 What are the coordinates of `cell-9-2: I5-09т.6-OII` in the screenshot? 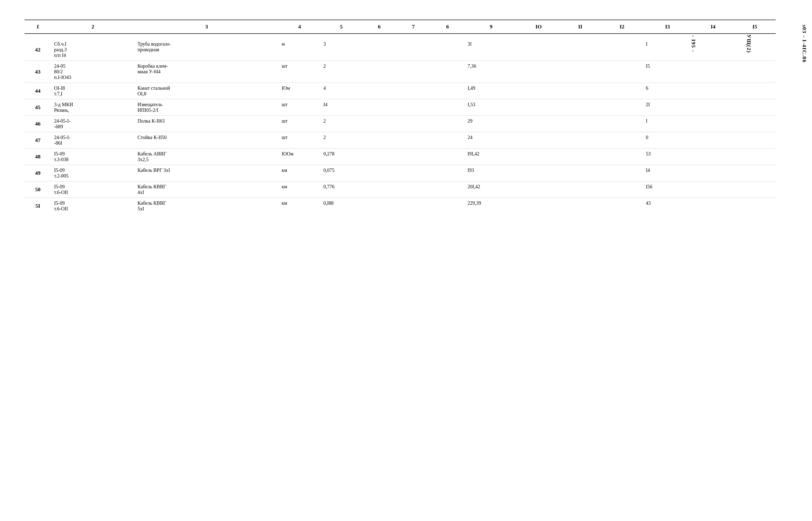 It's located at (93, 206).